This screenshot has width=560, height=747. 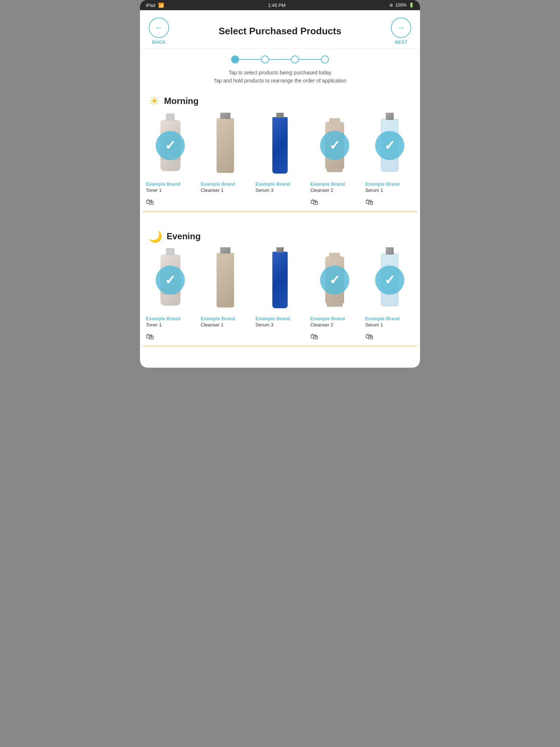 I want to click on morning-product-4-image: ✓, so click(x=335, y=146).